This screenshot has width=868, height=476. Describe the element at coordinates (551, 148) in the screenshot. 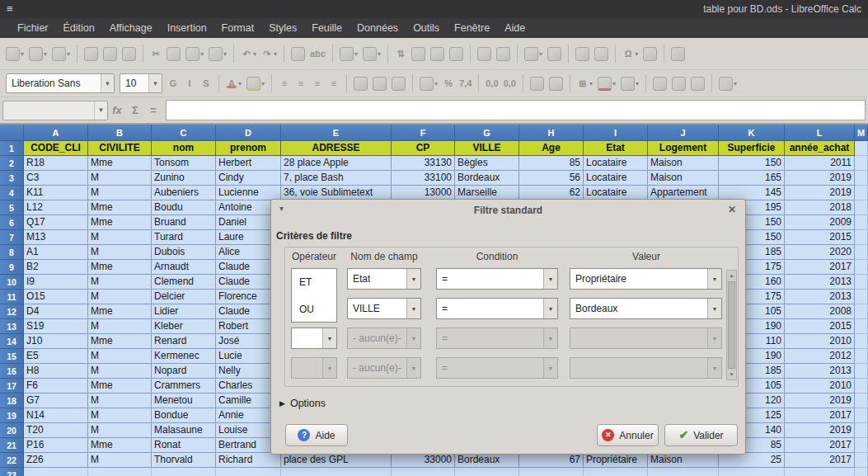

I see `table-header-cell: Age` at that location.